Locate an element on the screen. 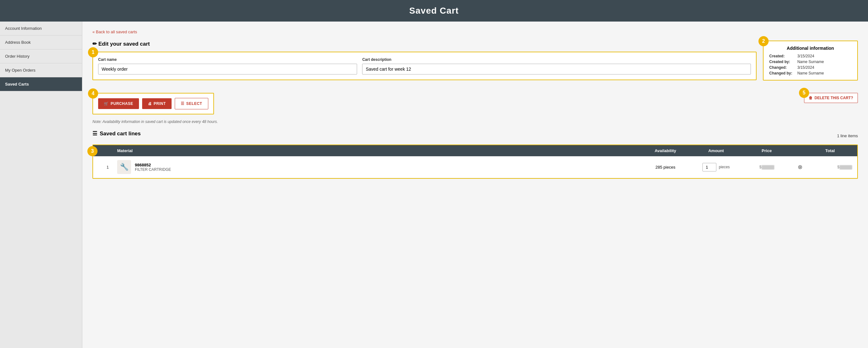  step-badge-2: 2 is located at coordinates (764, 41).